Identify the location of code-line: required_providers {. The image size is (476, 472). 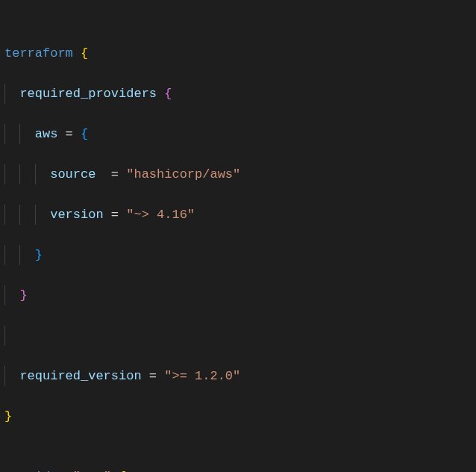
(239, 94).